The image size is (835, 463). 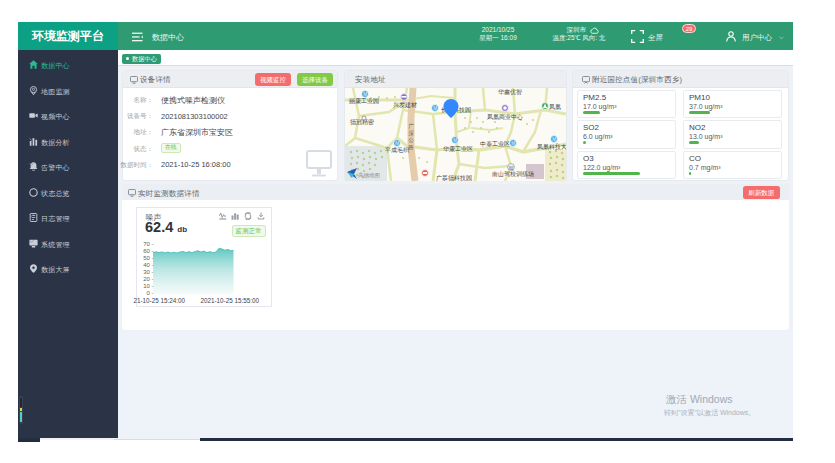 I want to click on svg-text: 凤凰商业中心, so click(x=505, y=116).